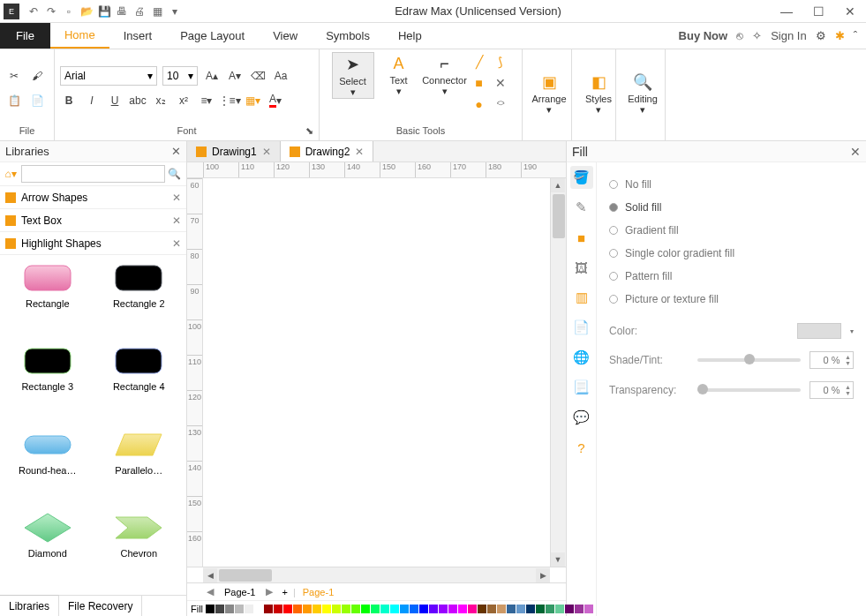 This screenshot has width=866, height=616. Describe the element at coordinates (582, 387) in the screenshot. I see `page-icon: 📃` at that location.